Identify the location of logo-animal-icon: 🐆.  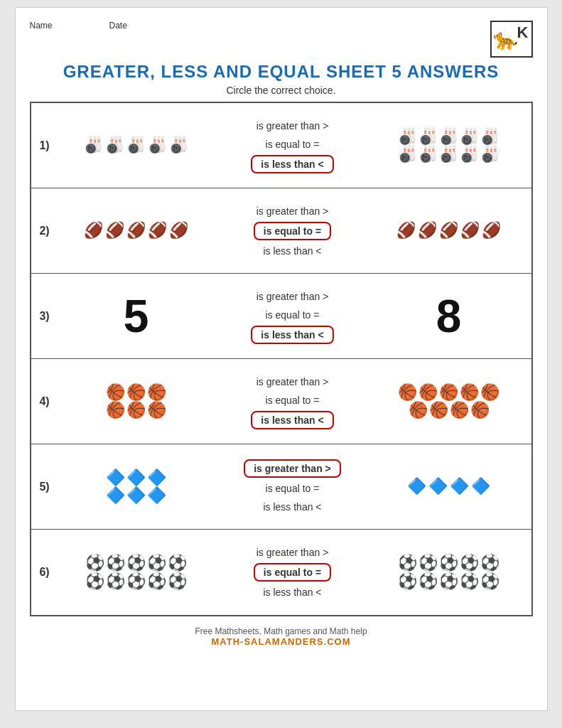
(506, 40).